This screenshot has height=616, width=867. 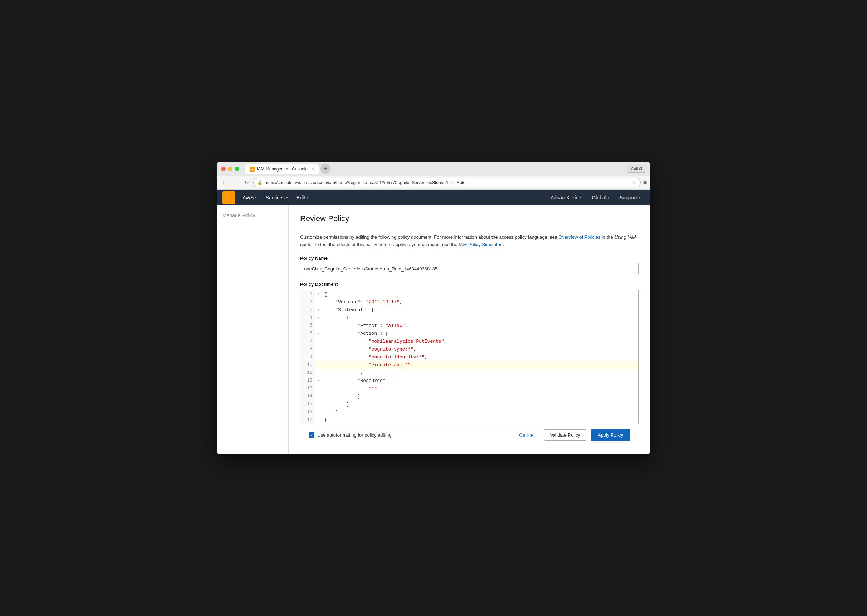 I want to click on policy-doc-label: Policy Document, so click(x=470, y=284).